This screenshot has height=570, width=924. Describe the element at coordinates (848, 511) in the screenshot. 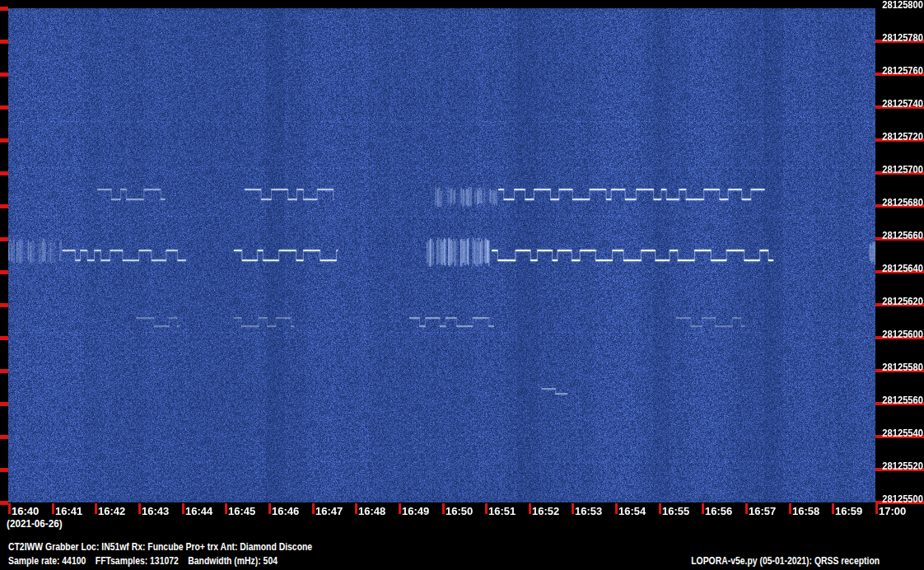

I see `time-tick-label: 16:59` at that location.